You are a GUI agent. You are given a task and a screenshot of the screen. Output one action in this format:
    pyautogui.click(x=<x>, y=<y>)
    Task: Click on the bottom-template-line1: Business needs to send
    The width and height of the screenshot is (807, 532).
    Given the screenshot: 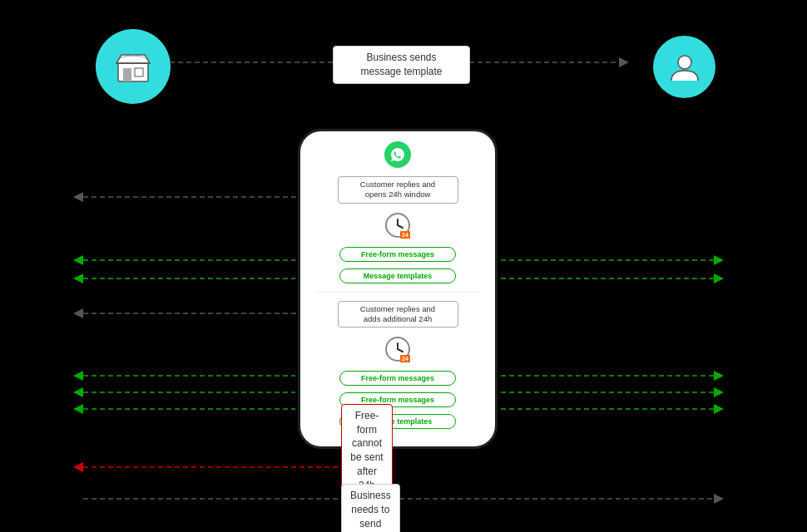 What is the action you would take?
    pyautogui.click(x=371, y=510)
    